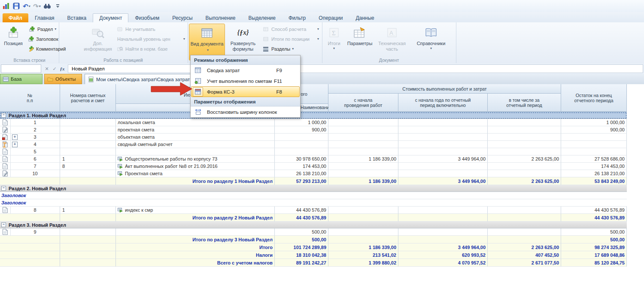  What do you see at coordinates (313, 167) in the screenshot?
I see `table-row: 78Акт выполненных работ №8 от 21.09.2016…` at bounding box center [313, 167].